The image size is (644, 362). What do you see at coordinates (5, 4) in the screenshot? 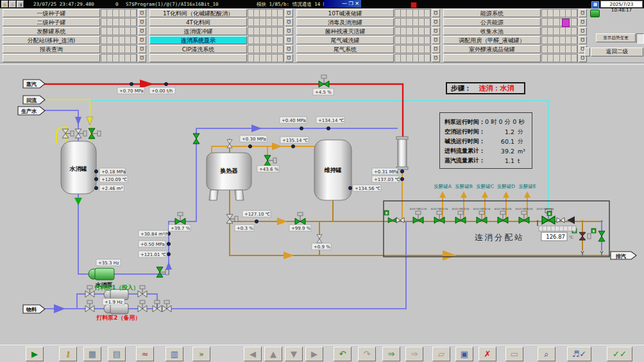
I see `titlebar-icon-1: ▦` at bounding box center [5, 4].